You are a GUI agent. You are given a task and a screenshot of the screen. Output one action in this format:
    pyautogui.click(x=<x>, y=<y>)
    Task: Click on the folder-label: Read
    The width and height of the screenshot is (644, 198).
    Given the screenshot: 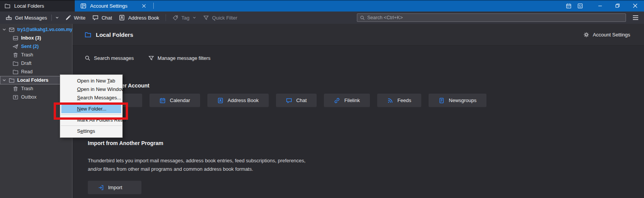 What is the action you would take?
    pyautogui.click(x=27, y=72)
    